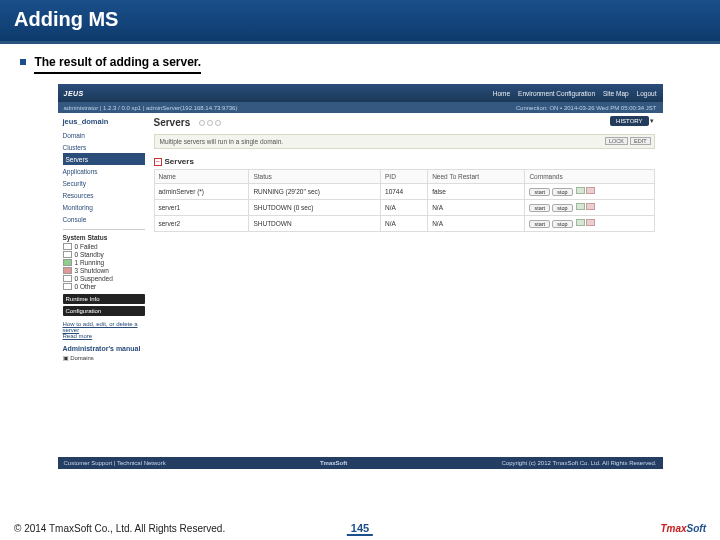 The height and width of the screenshot is (540, 720). Describe the element at coordinates (315, 208) in the screenshot. I see `cell-status: SHUTDOWN (0 sec)` at that location.